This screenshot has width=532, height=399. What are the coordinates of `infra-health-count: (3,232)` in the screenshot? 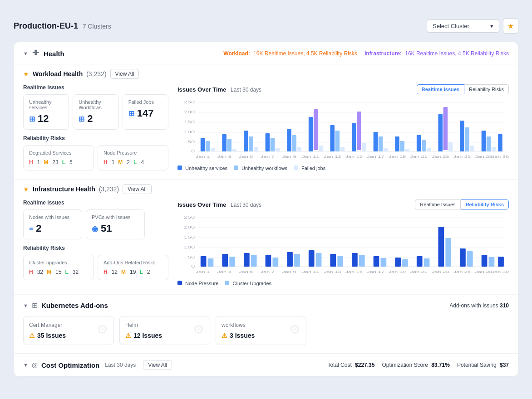 It's located at (109, 189).